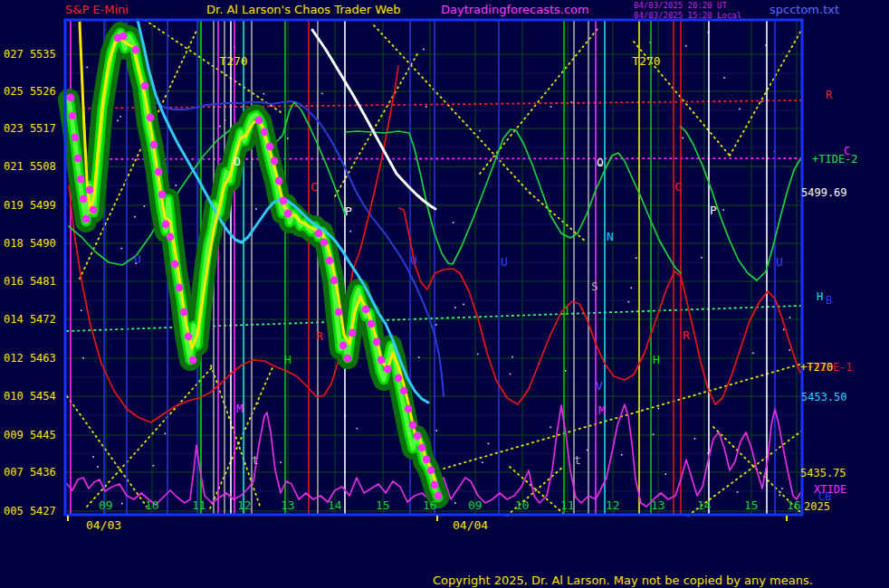  Describe the element at coordinates (30, 511) in the screenshot. I see `price-axis-label: 005 5427` at that location.